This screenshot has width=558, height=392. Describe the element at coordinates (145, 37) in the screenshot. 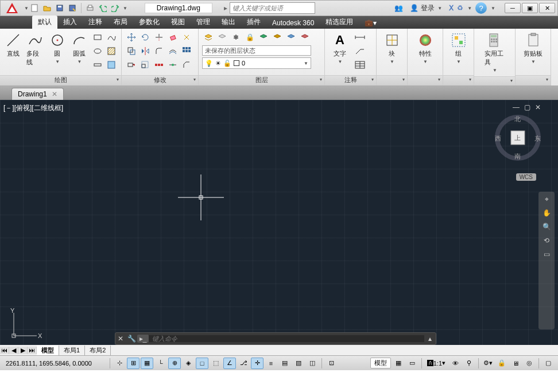

I see `rotate-icon` at that location.